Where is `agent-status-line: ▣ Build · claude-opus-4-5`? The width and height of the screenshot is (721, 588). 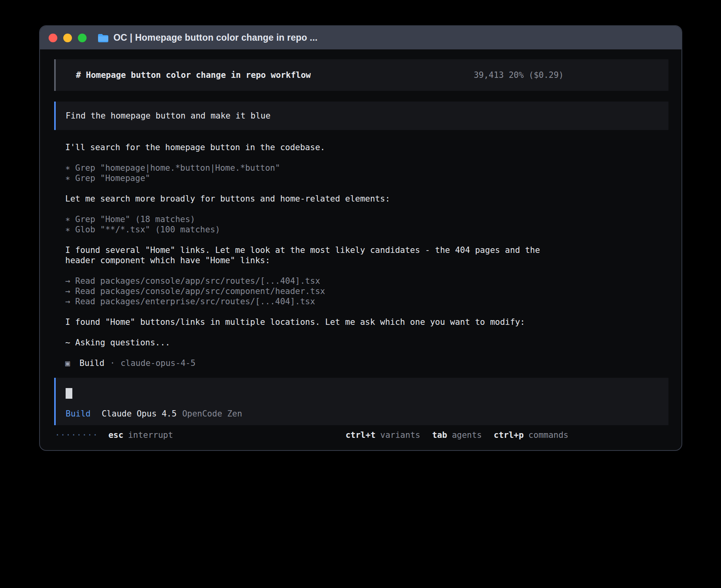 agent-status-line: ▣ Build · claude-opus-4-5 is located at coordinates (318, 363).